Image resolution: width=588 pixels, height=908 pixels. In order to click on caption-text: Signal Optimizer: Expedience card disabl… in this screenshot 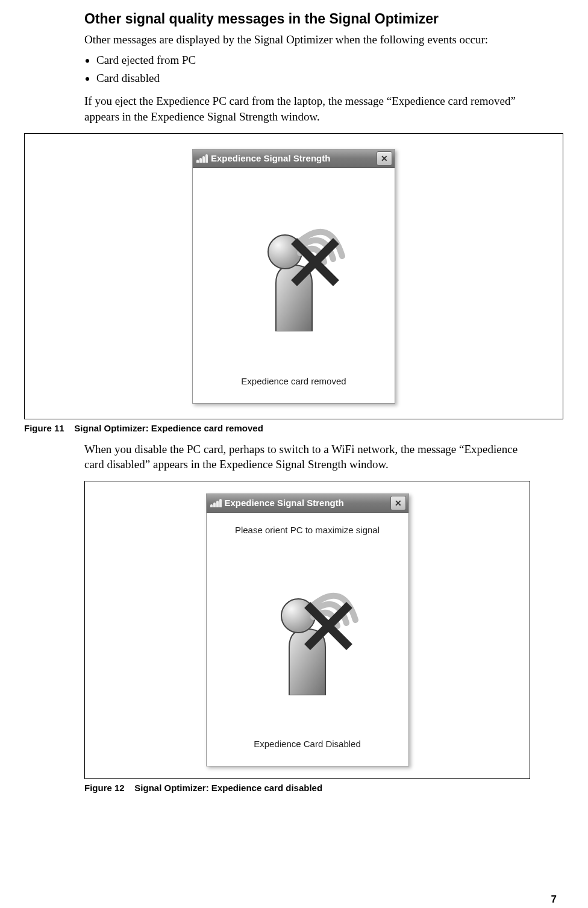, I will do `click(228, 788)`.